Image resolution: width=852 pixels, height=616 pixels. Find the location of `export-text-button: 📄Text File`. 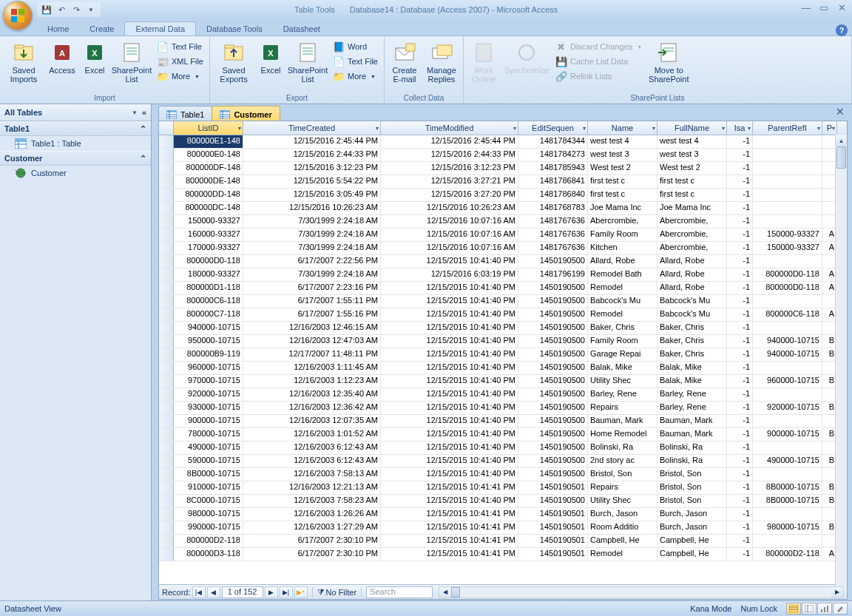

export-text-button: 📄Text File is located at coordinates (355, 61).